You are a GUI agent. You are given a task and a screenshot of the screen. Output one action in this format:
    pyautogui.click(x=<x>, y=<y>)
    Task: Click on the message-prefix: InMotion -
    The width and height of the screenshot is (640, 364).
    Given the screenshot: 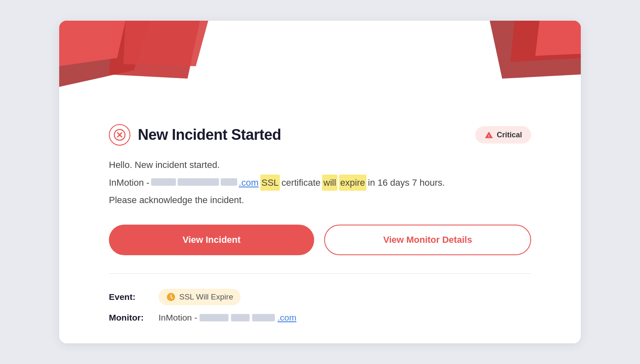 What is the action you would take?
    pyautogui.click(x=129, y=183)
    